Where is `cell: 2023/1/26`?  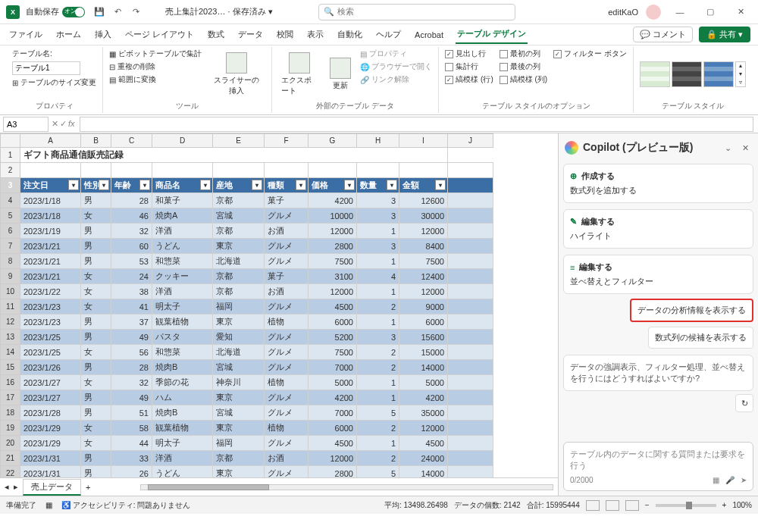 cell: 2023/1/26 is located at coordinates (51, 368).